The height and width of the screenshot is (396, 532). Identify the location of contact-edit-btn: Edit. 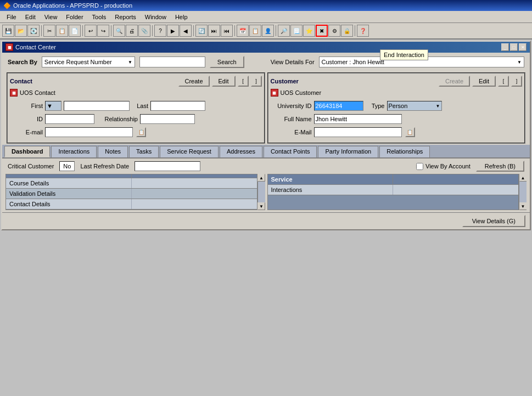
(224, 81).